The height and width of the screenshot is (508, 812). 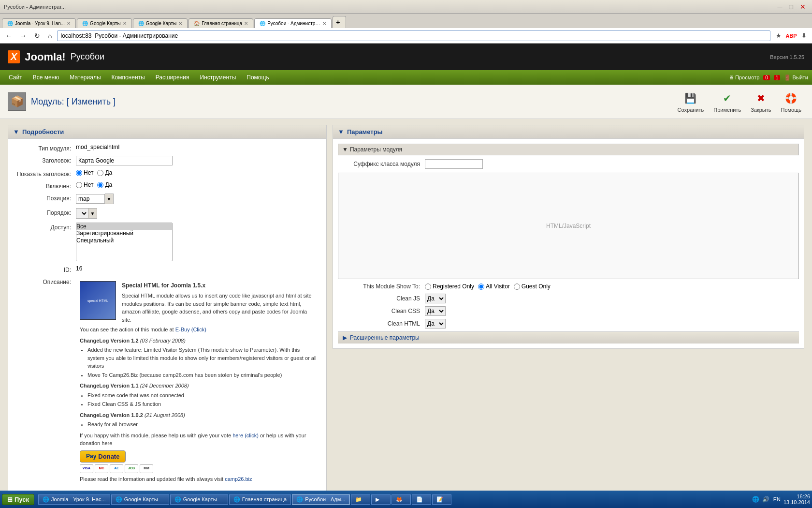 What do you see at coordinates (381, 499) in the screenshot?
I see `taskbar-item-6: ▶` at bounding box center [381, 499].